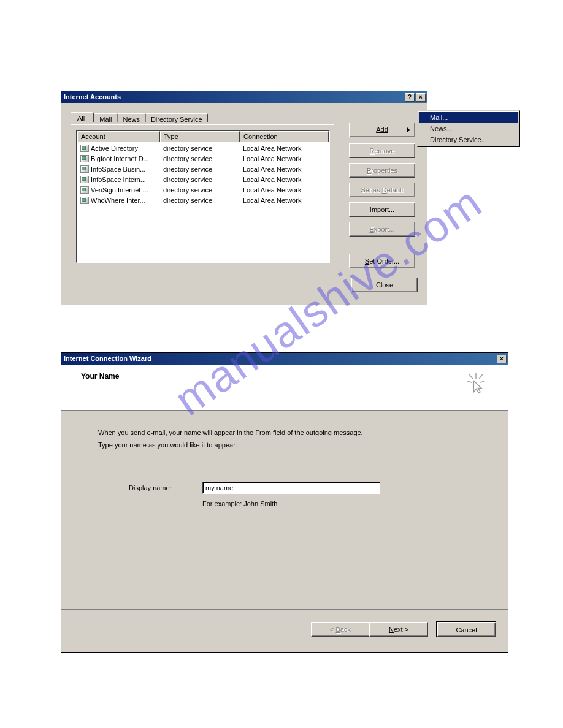  I want to click on col-account: Account, so click(119, 137).